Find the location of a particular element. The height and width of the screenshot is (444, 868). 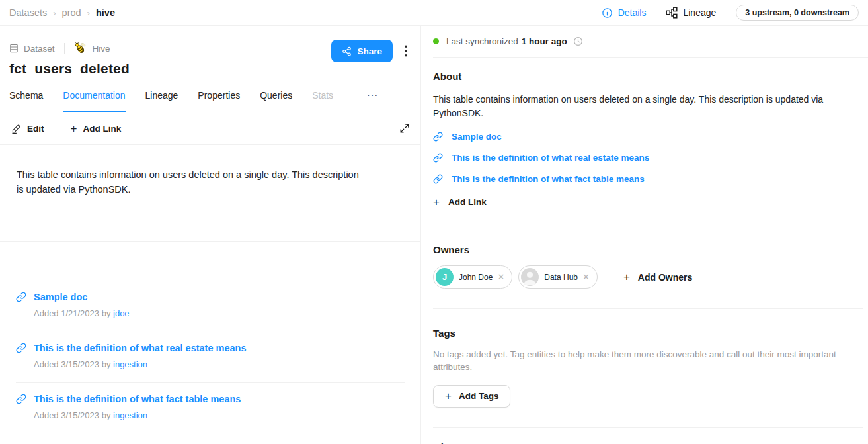

header-actions: Share is located at coordinates (372, 51).